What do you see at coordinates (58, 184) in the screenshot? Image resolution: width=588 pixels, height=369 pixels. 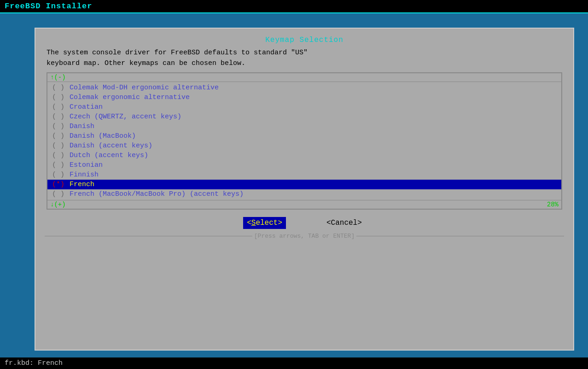 I see `radio-selected: (*)` at bounding box center [58, 184].